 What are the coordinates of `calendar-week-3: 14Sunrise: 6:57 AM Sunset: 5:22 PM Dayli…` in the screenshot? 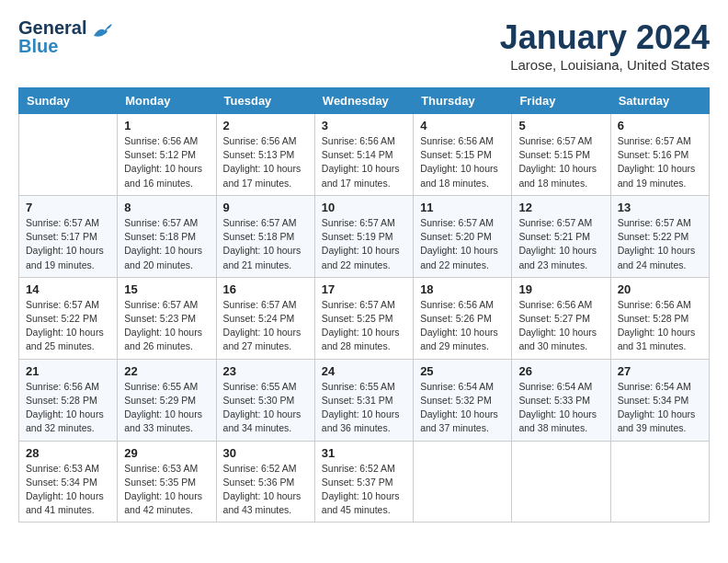 It's located at (364, 318).